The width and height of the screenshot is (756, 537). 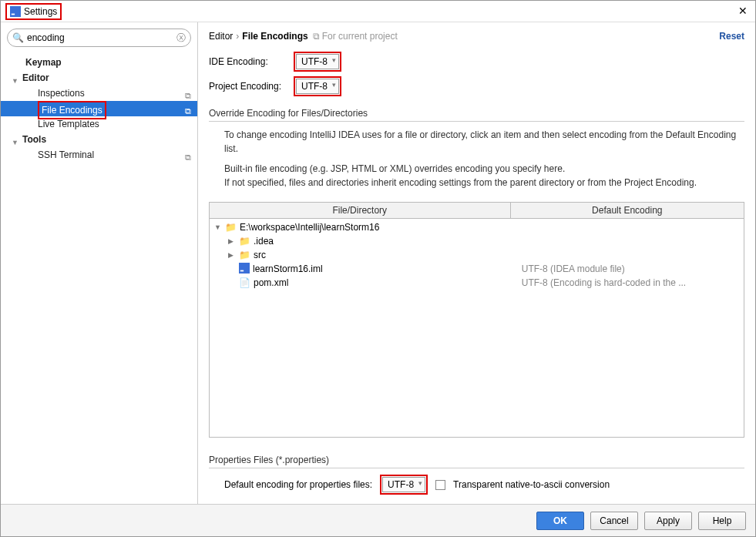 I want to click on sidebar-item-label: SSH Terminal, so click(x=66, y=155).